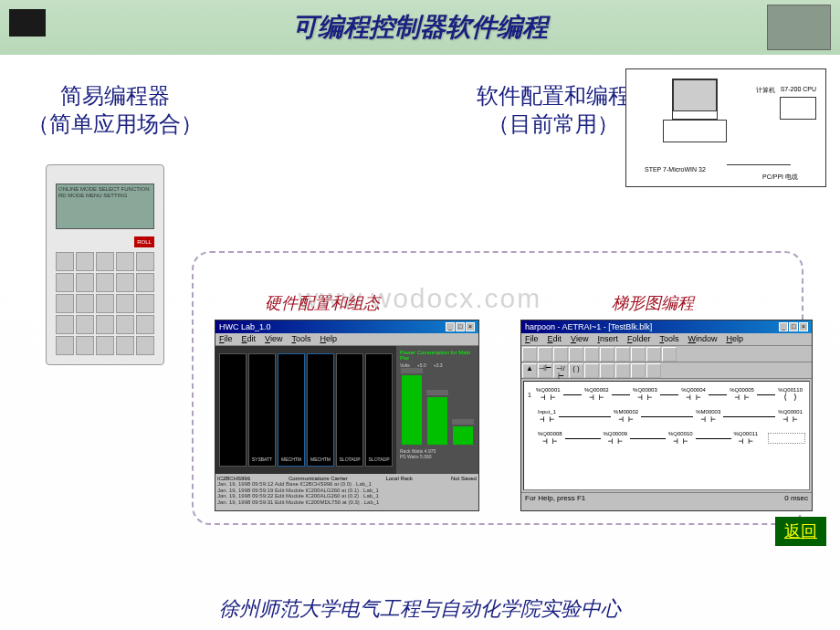 The height and width of the screenshot is (630, 840). I want to click on status-left: For Help, press F1, so click(555, 499).